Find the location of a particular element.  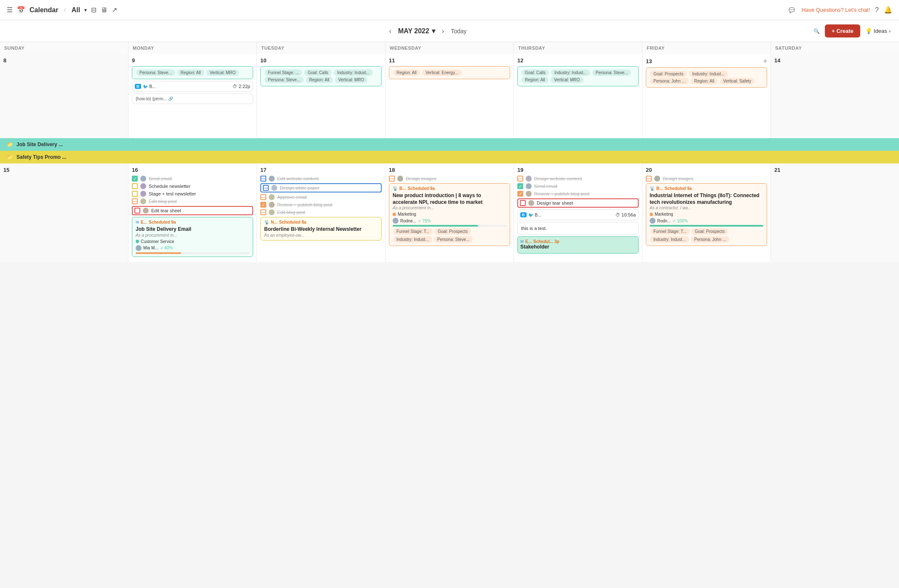

checkbox-edit-tear-sheet is located at coordinates (137, 211).